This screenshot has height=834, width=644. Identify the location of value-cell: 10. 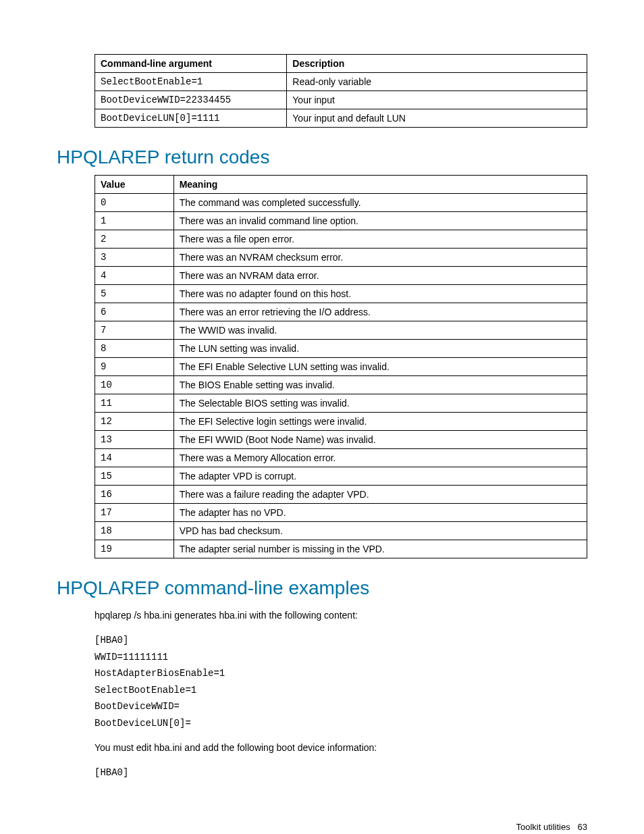
(135, 385).